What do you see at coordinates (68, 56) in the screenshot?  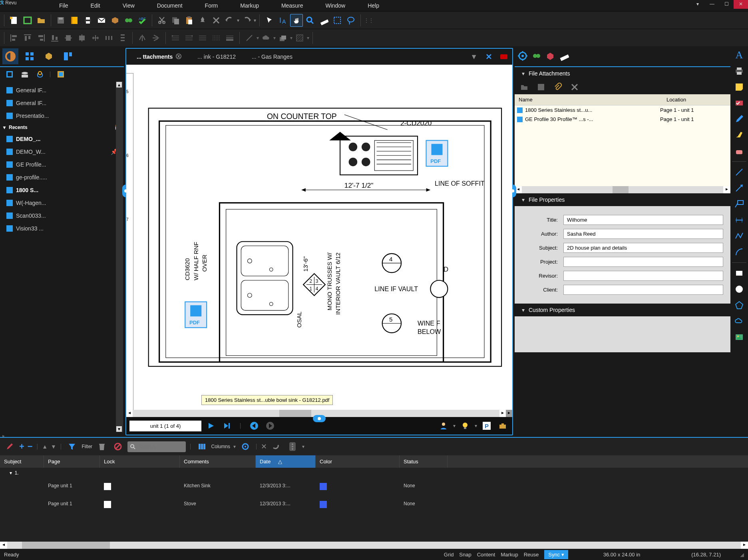 I see `tab-spaces-icon` at bounding box center [68, 56].